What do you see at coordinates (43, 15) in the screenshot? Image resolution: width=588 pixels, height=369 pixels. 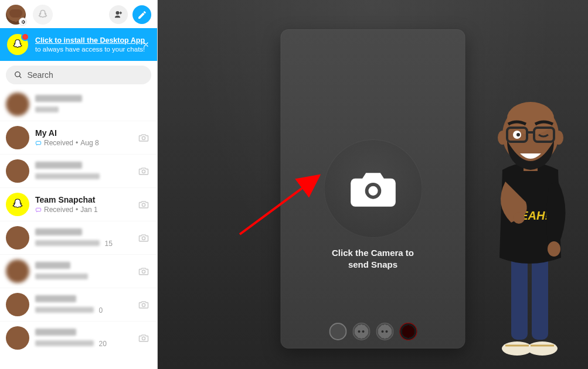 I see `snapchat-logo-button` at bounding box center [43, 15].